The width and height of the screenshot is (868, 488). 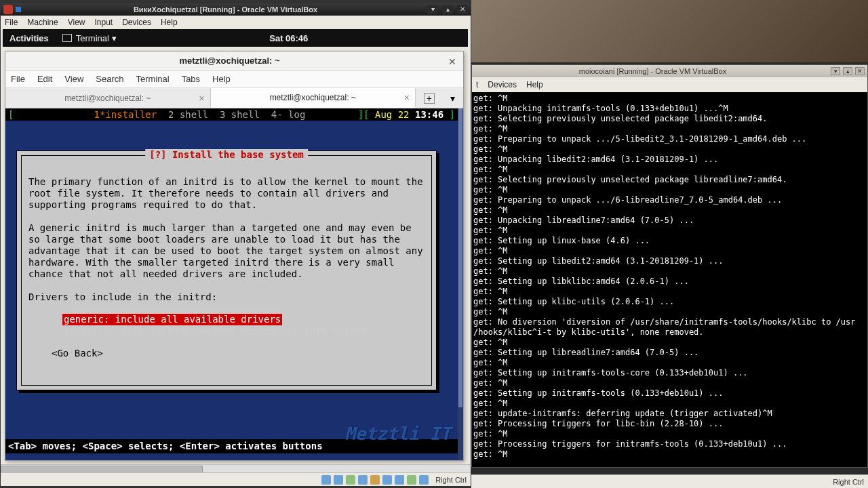 What do you see at coordinates (226, 155) in the screenshot?
I see `installer-title: [?] Install the base system` at bounding box center [226, 155].